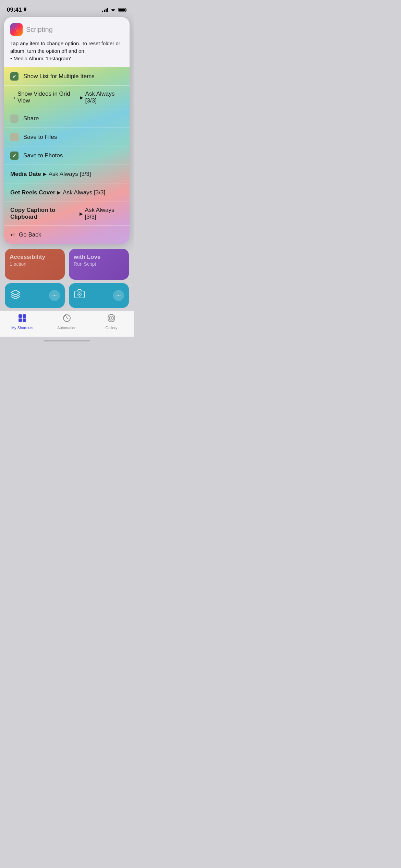  I want to click on automation-icon, so click(67, 319).